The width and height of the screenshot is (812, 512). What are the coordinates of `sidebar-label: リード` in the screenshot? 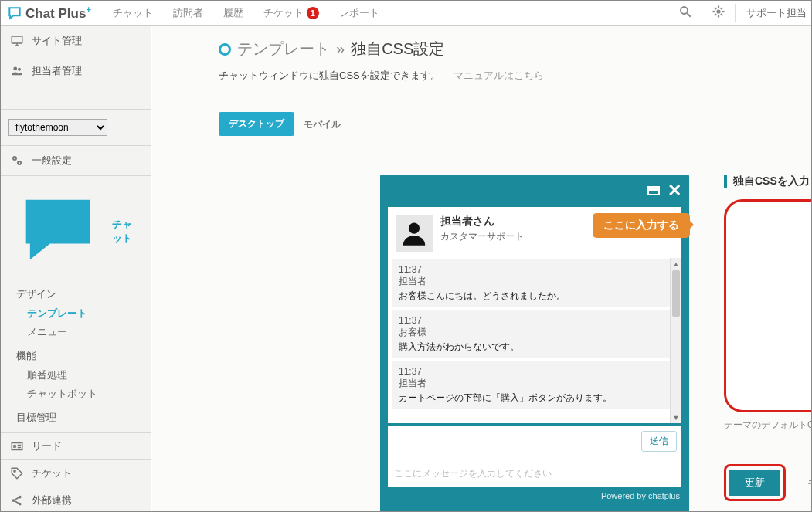 It's located at (46, 446).